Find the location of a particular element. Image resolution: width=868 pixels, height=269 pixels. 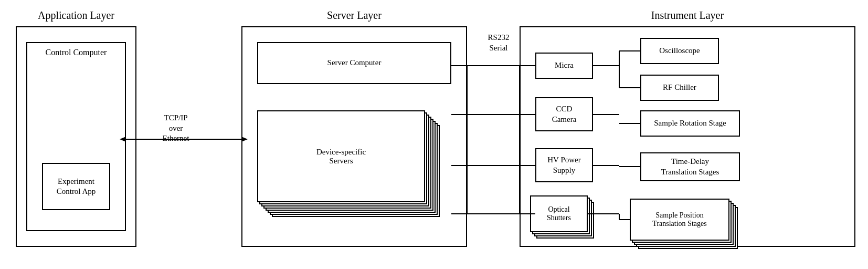

time-delay-label: Time-DelayTranslation Stages is located at coordinates (691, 167).